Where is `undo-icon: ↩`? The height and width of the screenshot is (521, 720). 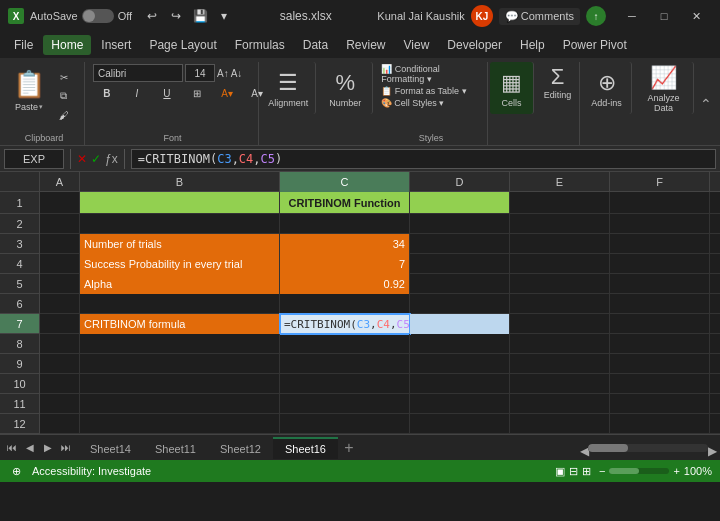
undo-icon: ↩ is located at coordinates (152, 16).